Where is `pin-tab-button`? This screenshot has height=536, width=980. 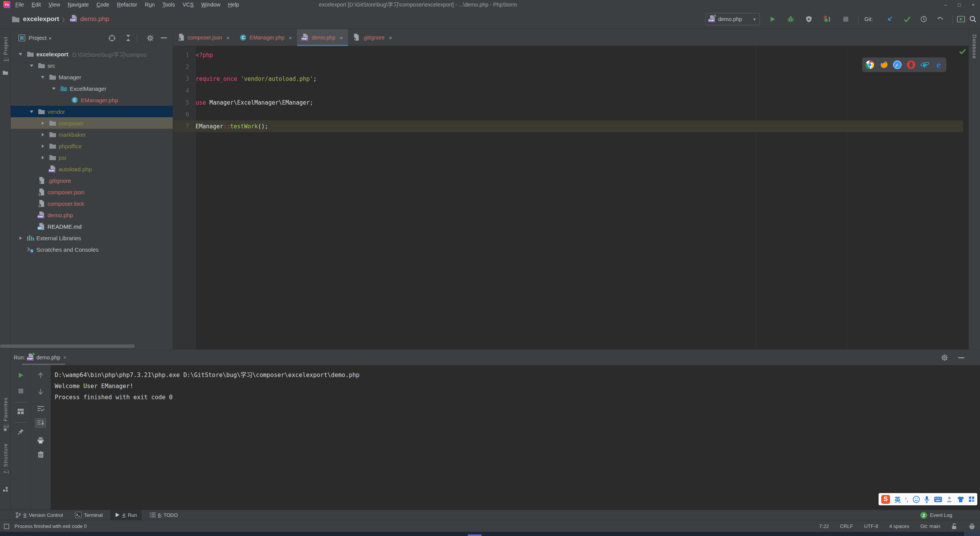
pin-tab-button is located at coordinates (21, 431).